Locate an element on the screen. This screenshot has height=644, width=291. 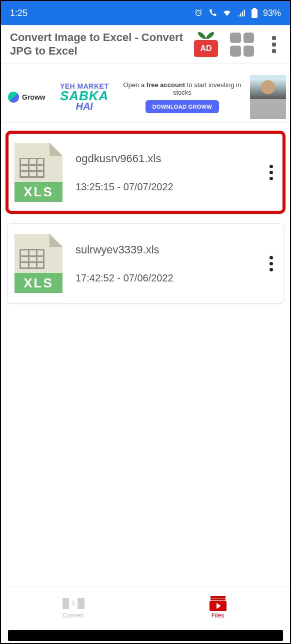
file-timestamp: 17:42:52 - 07/06/2022 is located at coordinates (170, 278).